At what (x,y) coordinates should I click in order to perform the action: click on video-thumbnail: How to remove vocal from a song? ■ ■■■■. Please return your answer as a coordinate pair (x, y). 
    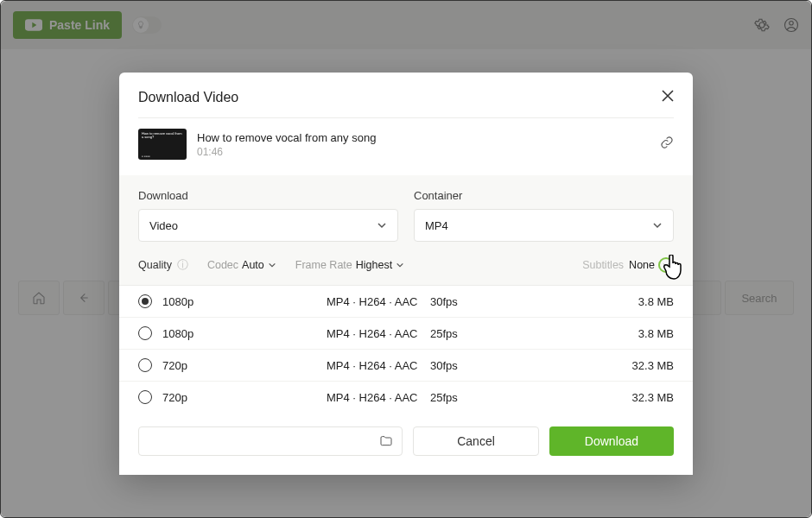
    Looking at the image, I should click on (162, 144).